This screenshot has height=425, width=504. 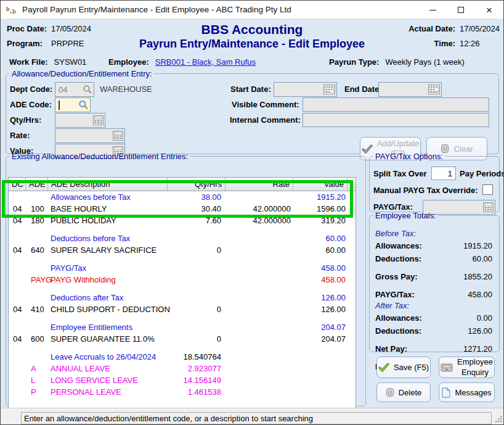 I want to click on actual-date-label: Actual Date:, so click(x=432, y=28).